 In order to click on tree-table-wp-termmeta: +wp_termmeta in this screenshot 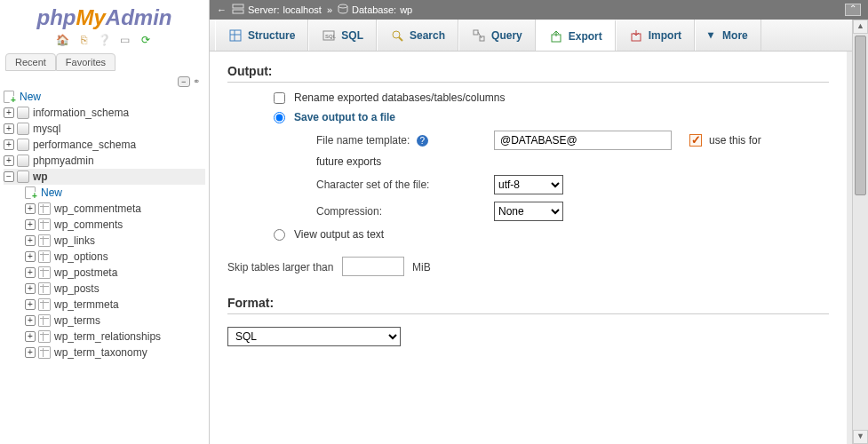, I will do `click(105, 305)`.